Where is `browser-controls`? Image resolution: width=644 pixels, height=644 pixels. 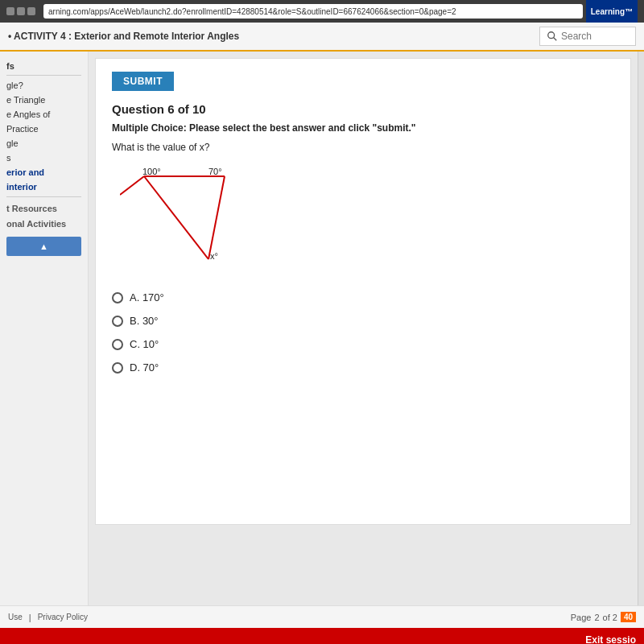 browser-controls is located at coordinates (21, 11).